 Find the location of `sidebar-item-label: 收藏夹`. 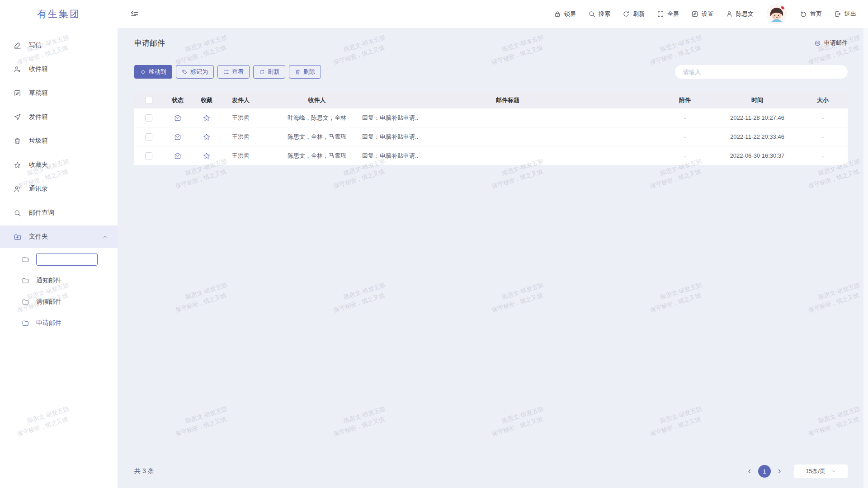

sidebar-item-label: 收藏夹 is located at coordinates (38, 165).